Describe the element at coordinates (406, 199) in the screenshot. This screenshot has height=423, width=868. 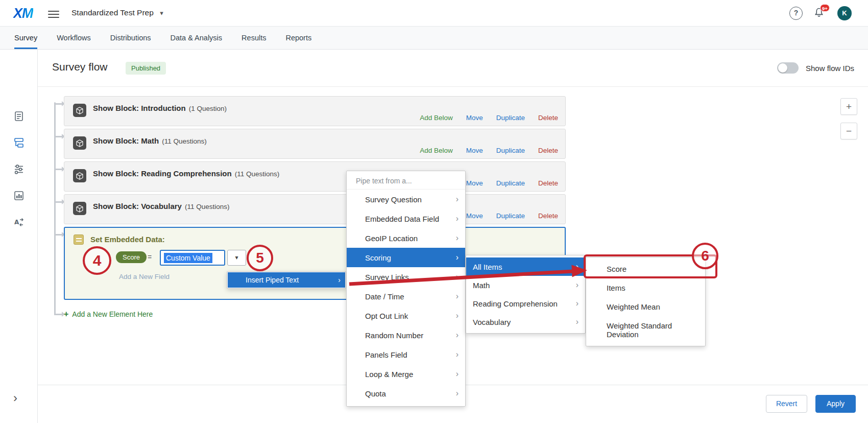
I see `menu-item-survey-question: Survey Question›` at that location.